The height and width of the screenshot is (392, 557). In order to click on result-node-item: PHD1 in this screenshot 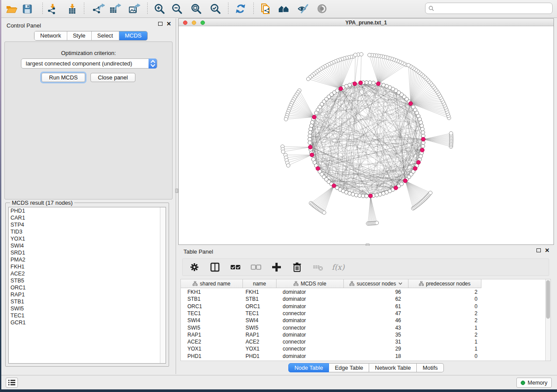, I will do `click(87, 211)`.